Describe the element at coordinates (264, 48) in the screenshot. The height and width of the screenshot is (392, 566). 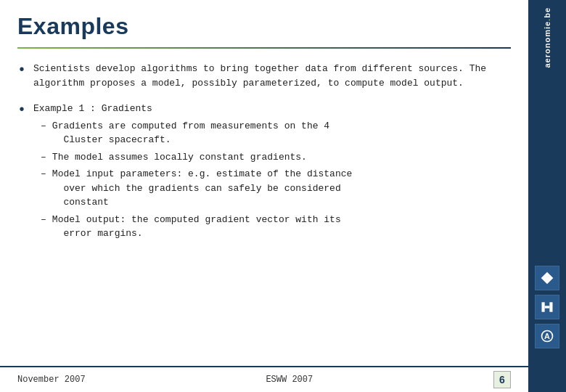
I see `divider` at that location.